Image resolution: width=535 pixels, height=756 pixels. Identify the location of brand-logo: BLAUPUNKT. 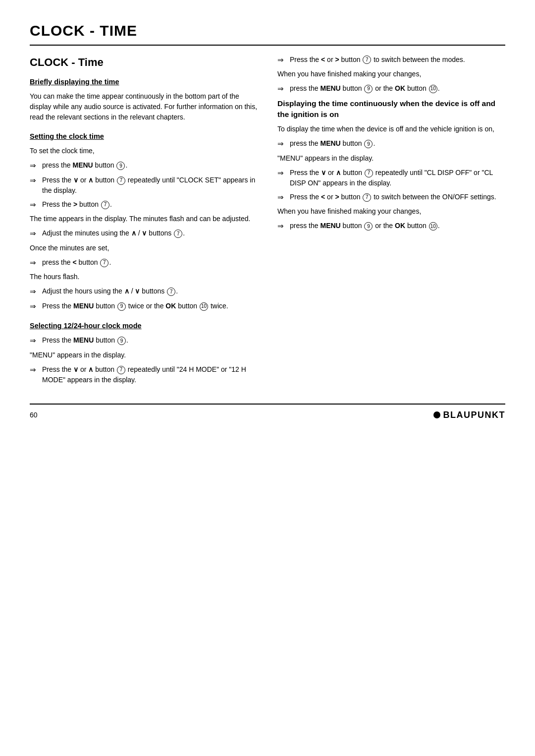
(470, 415).